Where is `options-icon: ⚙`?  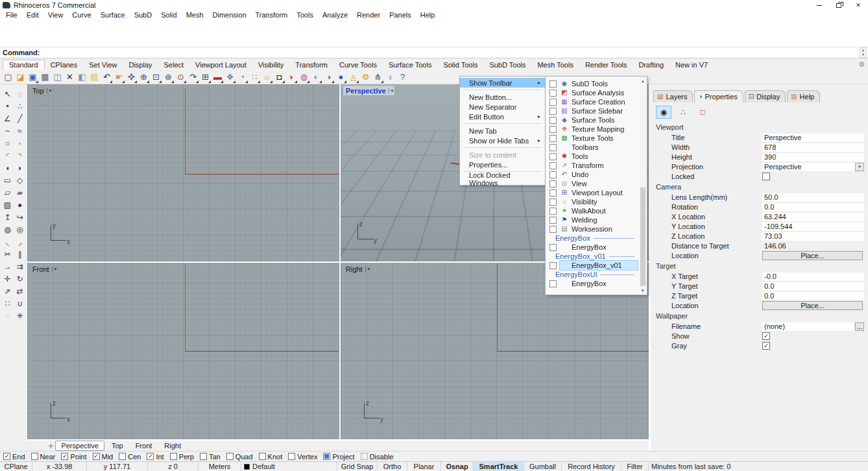 options-icon: ⚙ is located at coordinates (366, 77).